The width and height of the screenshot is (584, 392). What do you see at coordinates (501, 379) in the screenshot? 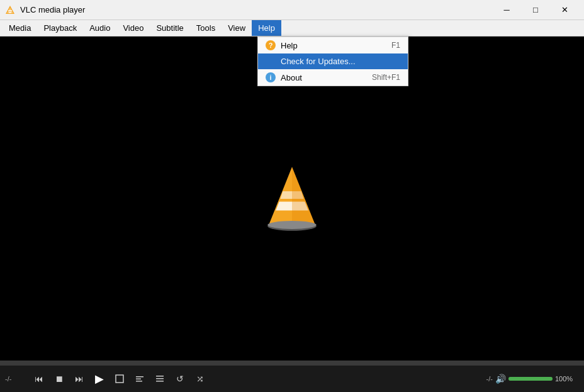
I see `volume-icon: 🔊` at bounding box center [501, 379].